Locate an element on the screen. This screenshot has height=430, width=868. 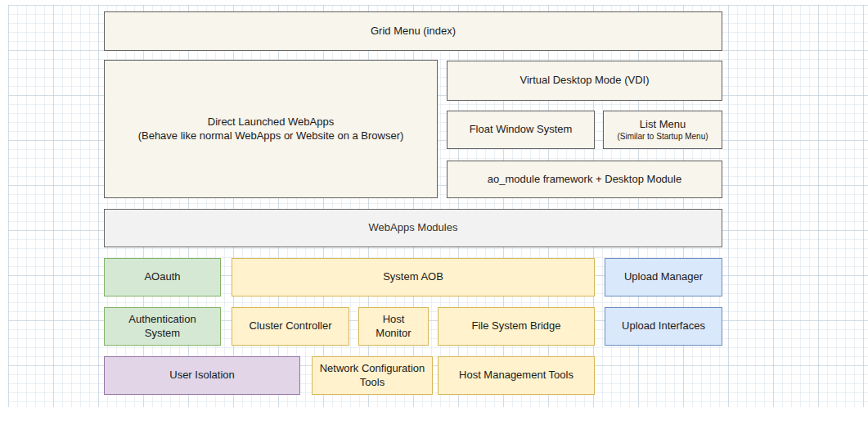
node-system-aob: System AOB is located at coordinates (413, 277).